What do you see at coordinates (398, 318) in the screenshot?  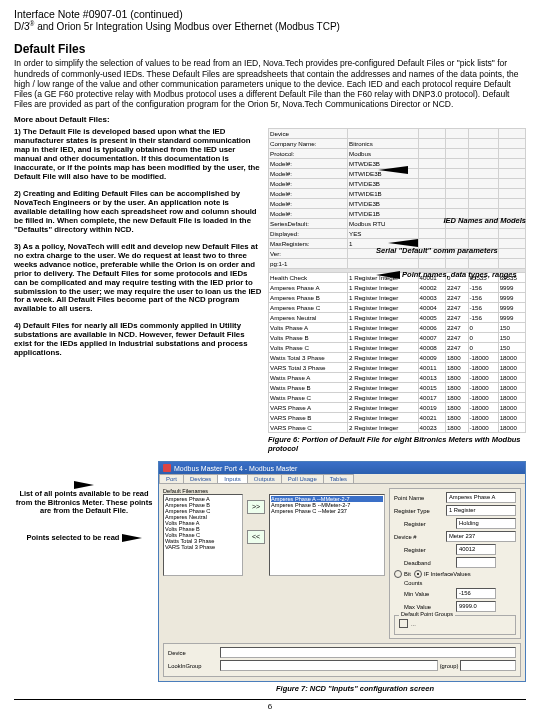 I see `table-row: Amperes Neutral1 Register Integer4000522…` at bounding box center [398, 318].